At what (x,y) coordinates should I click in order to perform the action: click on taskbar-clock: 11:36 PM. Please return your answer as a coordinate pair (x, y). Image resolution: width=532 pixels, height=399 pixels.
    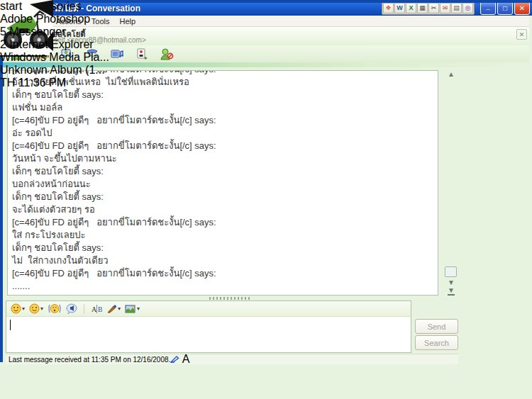
    Looking at the image, I should click on (43, 82).